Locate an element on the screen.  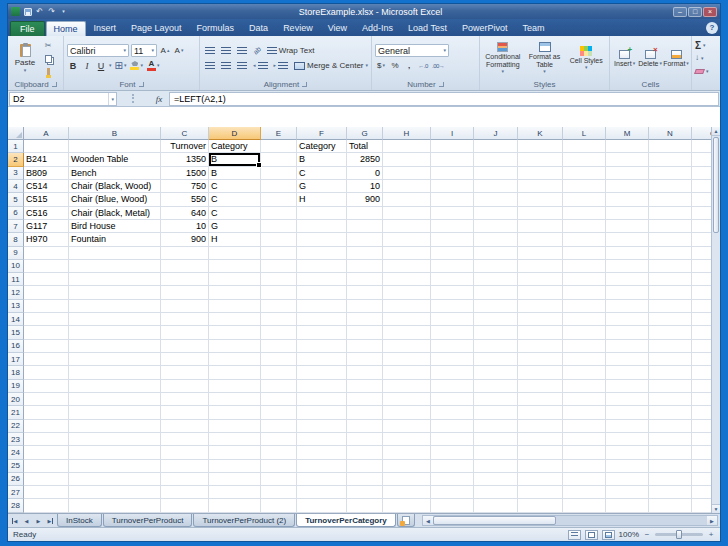
cell-M16 is located at coordinates (628, 346).